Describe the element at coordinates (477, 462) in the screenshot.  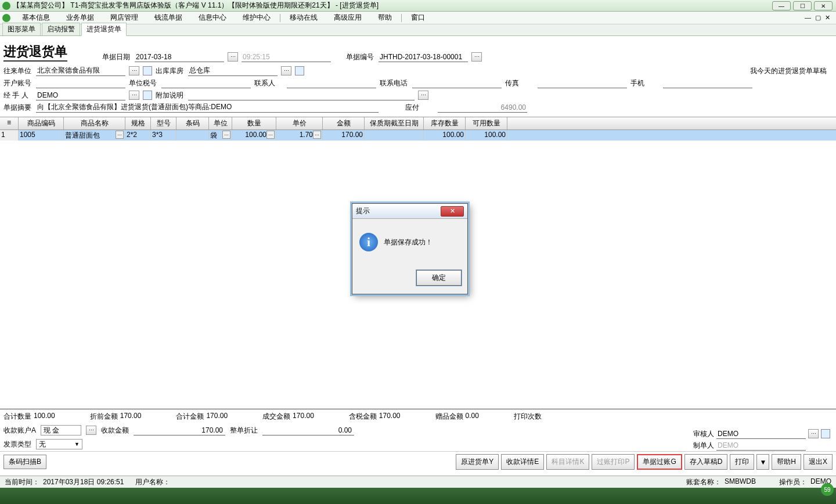
I see `orig-order-button: 原进货单Y` at that location.